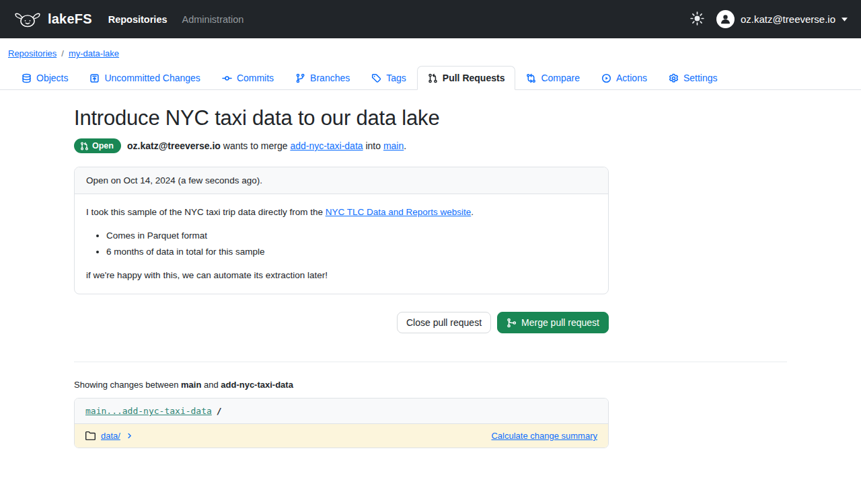  I want to click on tab-pull-requests: Pull Requests, so click(467, 78).